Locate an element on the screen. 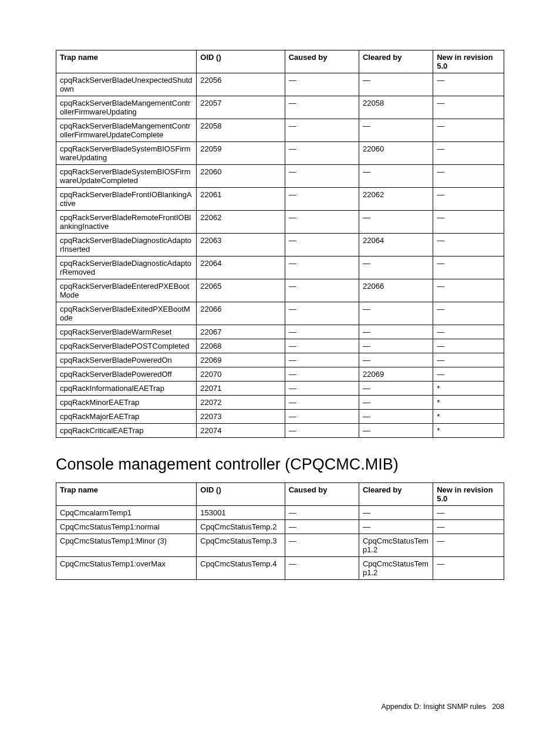  cell-oid: 22058 is located at coordinates (241, 130).